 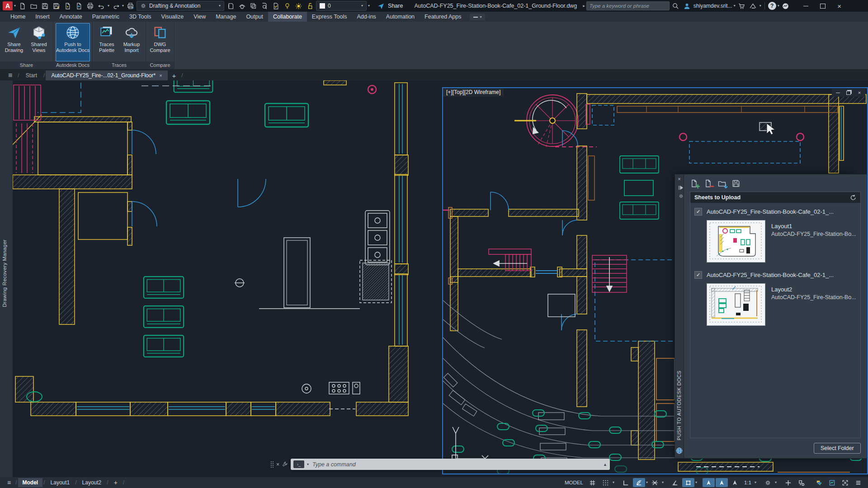 I want to click on tab-output: Output, so click(x=255, y=17).